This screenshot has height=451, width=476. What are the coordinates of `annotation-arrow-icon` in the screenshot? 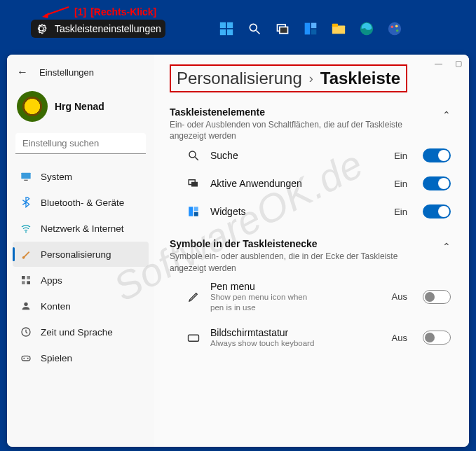 It's located at (56, 12).